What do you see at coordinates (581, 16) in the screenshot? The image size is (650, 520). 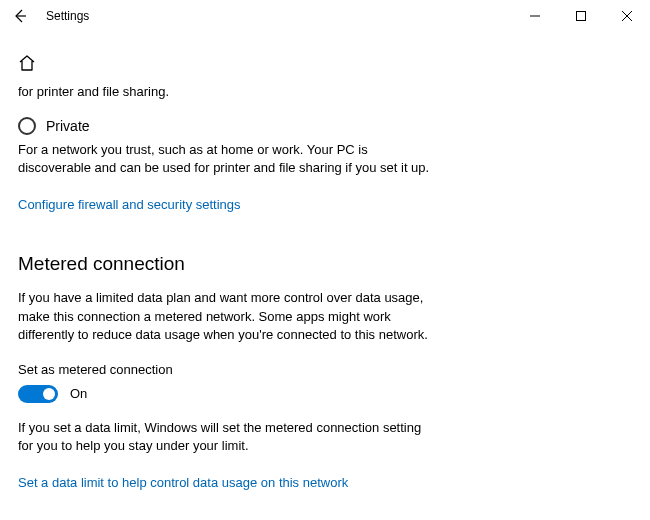 I see `maximize-button` at bounding box center [581, 16].